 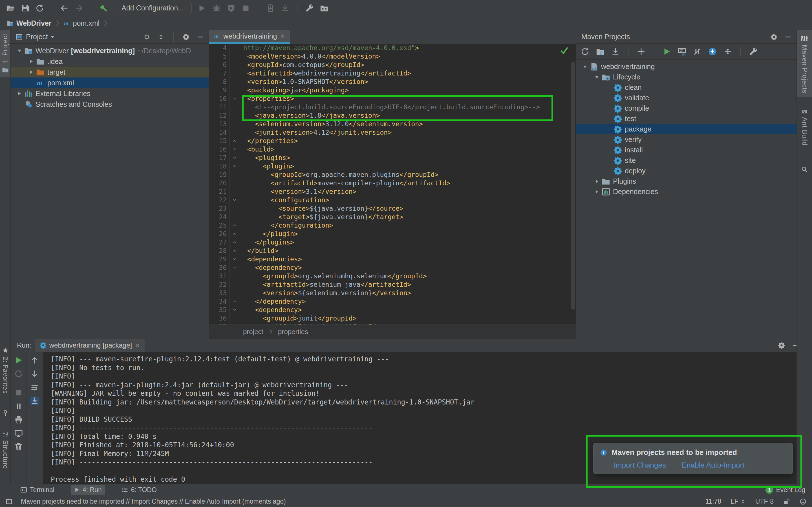 I want to click on breadcrumb-item-webdriver: WebDriver, so click(x=29, y=23).